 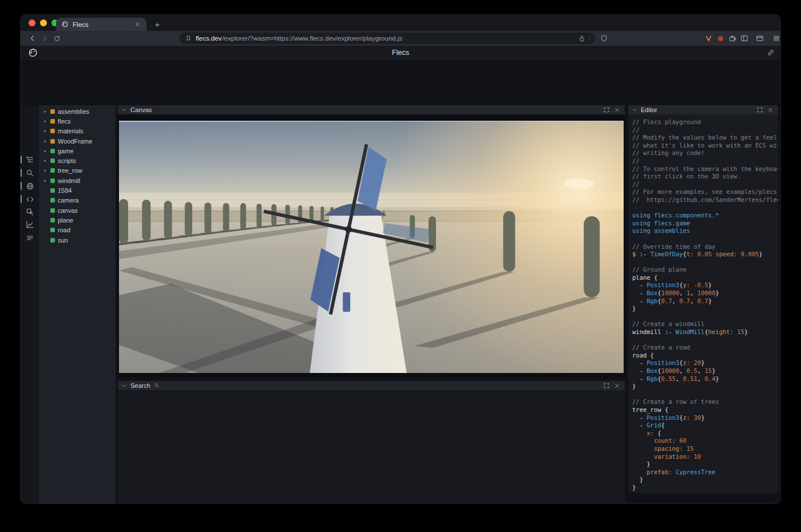 I want to click on tree-item-game: ▸game, so click(x=77, y=151).